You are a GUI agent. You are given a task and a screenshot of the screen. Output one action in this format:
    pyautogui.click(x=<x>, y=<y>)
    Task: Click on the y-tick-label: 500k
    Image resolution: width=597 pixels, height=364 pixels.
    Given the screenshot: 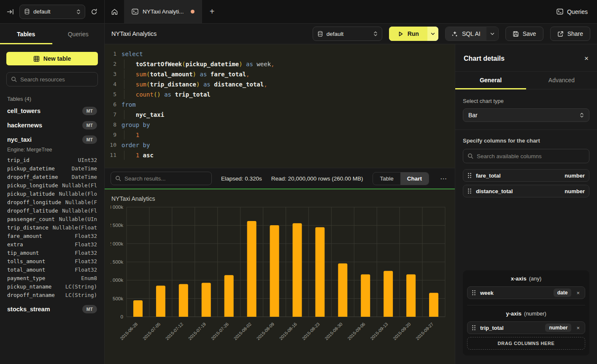 What is the action you would take?
    pyautogui.click(x=118, y=299)
    